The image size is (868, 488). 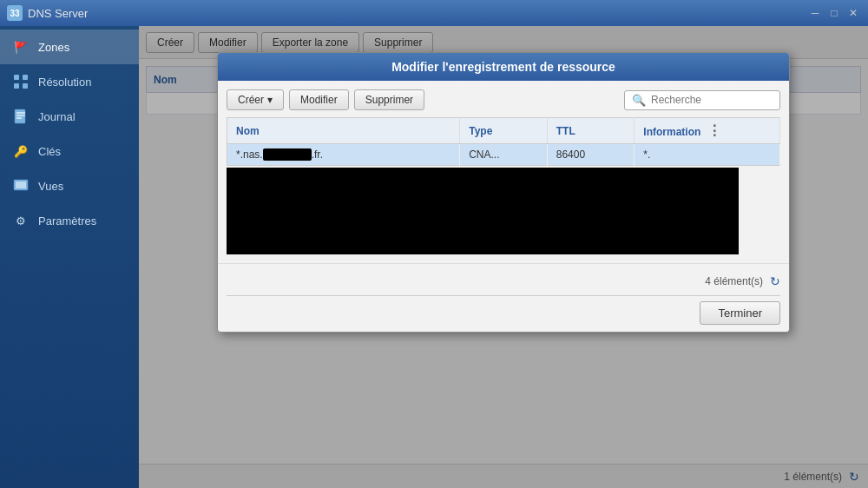 What do you see at coordinates (702, 101) in the screenshot?
I see `modal-search-box: 🔍` at bounding box center [702, 101].